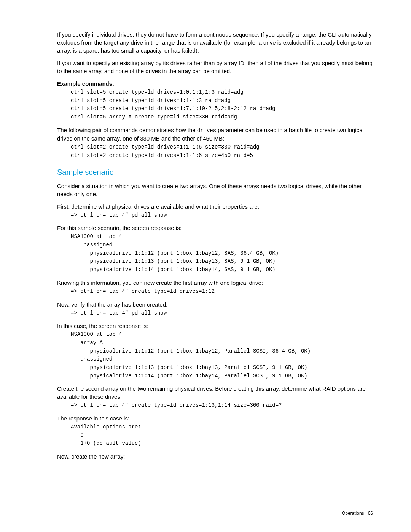 The height and width of the screenshot is (532, 411). Describe the element at coordinates (127, 130) in the screenshot. I see `pair-prefix: The following pair of commands demonstra…` at that location.